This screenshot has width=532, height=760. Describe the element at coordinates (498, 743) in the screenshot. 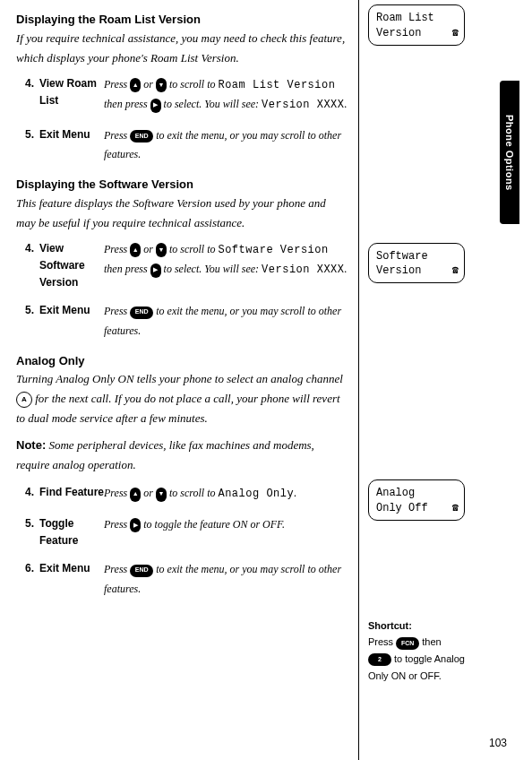

I see `page-number: 103` at that location.